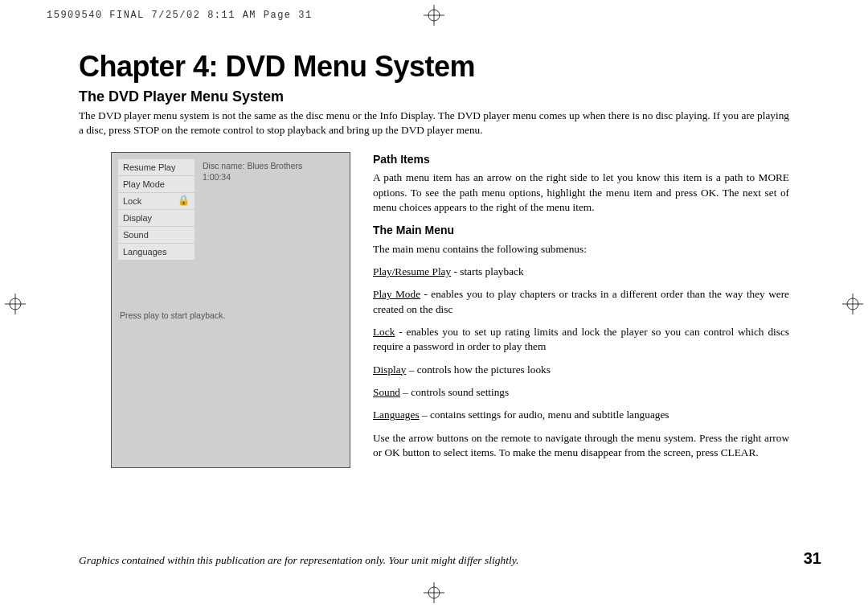 This screenshot has height=608, width=868. I want to click on main-menu-heading: The Main Menu, so click(581, 230).